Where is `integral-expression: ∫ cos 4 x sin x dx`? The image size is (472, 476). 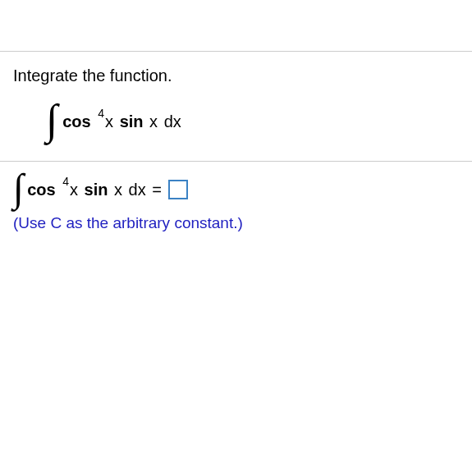
integral-expression: ∫ cos 4 x sin x dx is located at coordinates (253, 121).